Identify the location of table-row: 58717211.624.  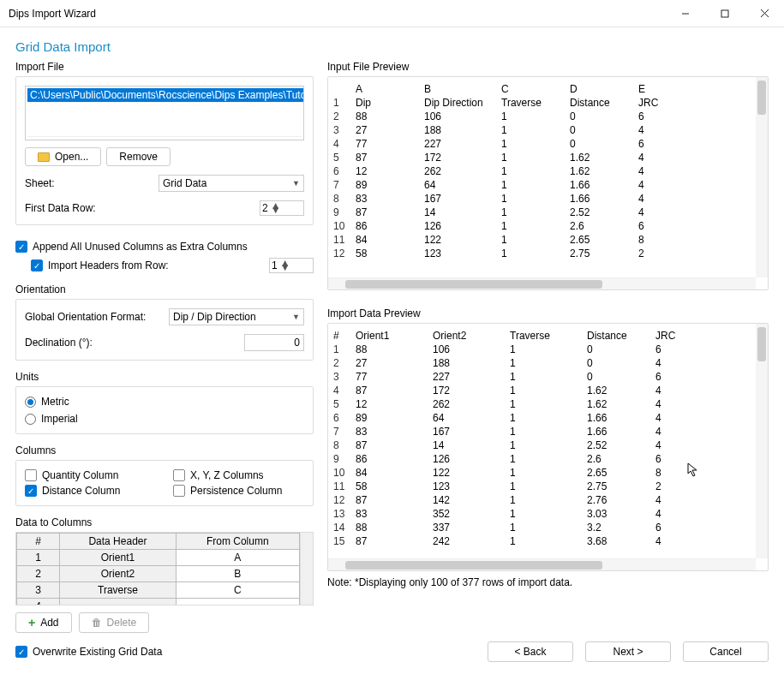
(542, 158).